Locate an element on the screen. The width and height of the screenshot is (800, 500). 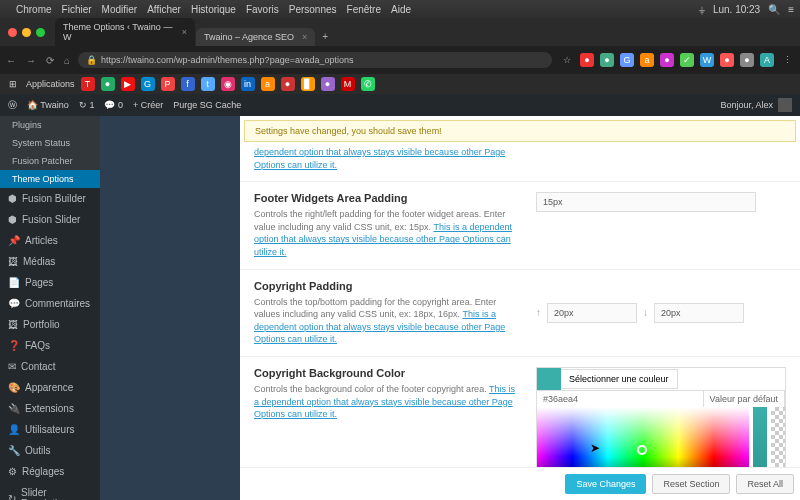
reset-all-button: Reset All is located at coordinates (765, 484).